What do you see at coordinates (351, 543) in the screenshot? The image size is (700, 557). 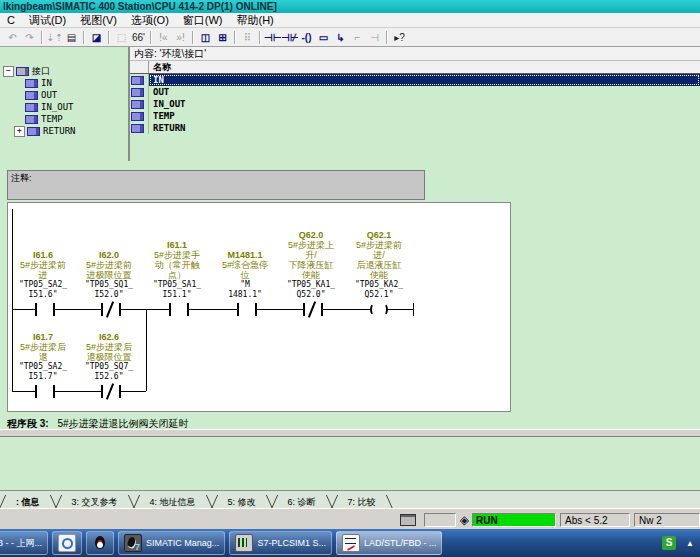 I see `lad-icon` at bounding box center [351, 543].